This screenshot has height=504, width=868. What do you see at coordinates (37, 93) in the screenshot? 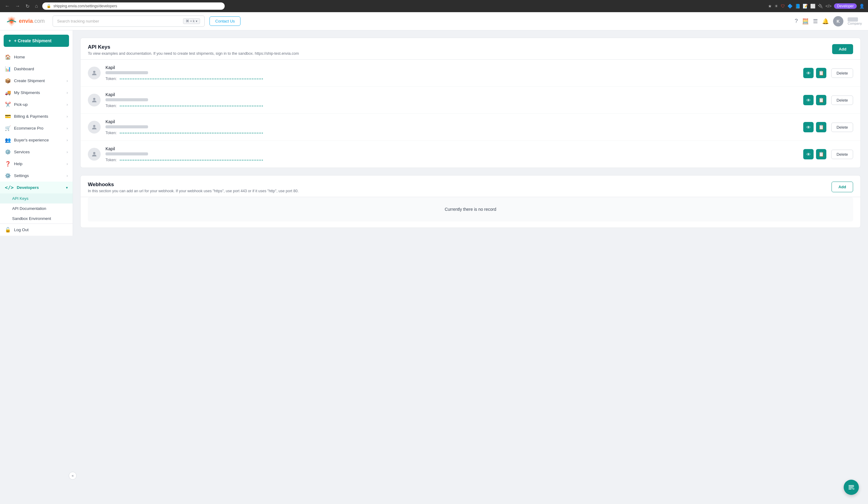
I see `sidebar-item-my-shipments: 🚚 My Shipments ›` at bounding box center [37, 93].